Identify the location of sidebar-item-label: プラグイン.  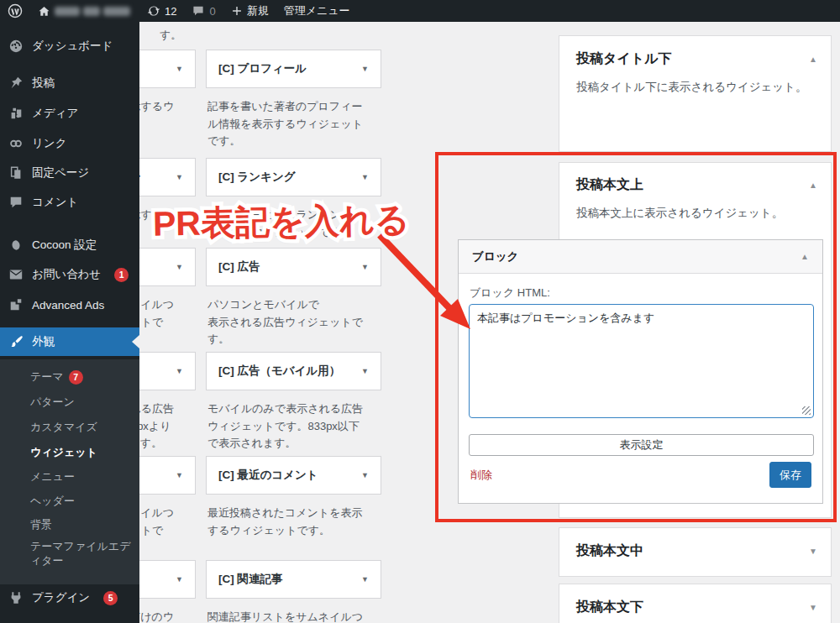
(60, 598).